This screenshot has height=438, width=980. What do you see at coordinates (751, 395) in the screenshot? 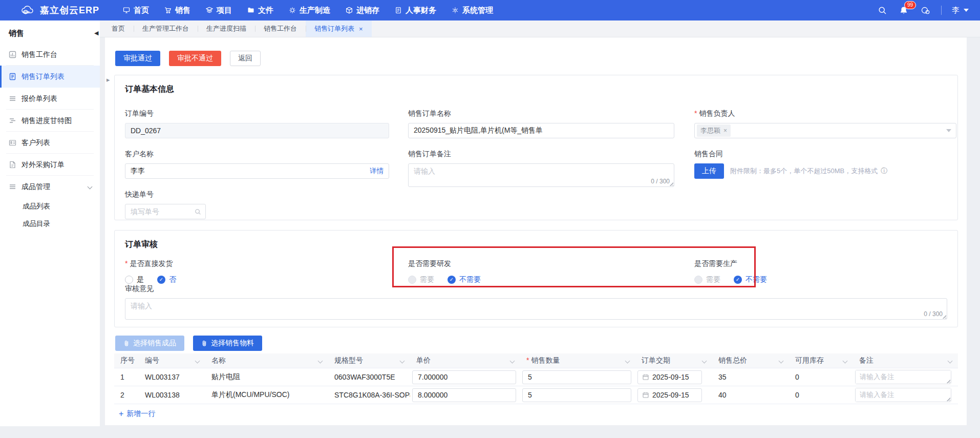
I see `cell-total: 40` at bounding box center [751, 395].